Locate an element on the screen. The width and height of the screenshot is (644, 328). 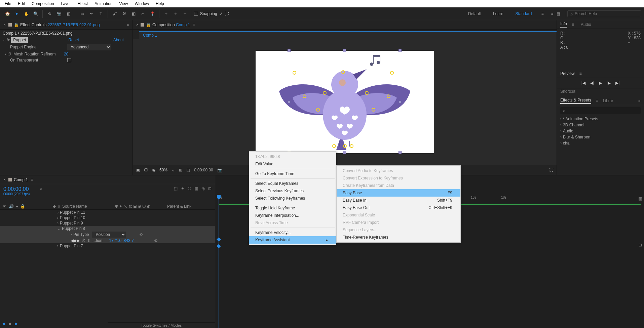
switch-icon: fx is located at coordinates (130, 206).